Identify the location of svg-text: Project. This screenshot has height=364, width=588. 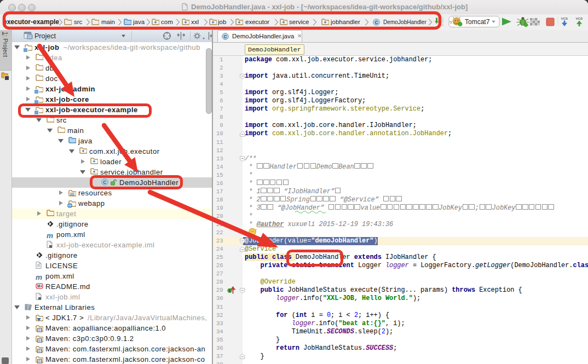
(45, 36).